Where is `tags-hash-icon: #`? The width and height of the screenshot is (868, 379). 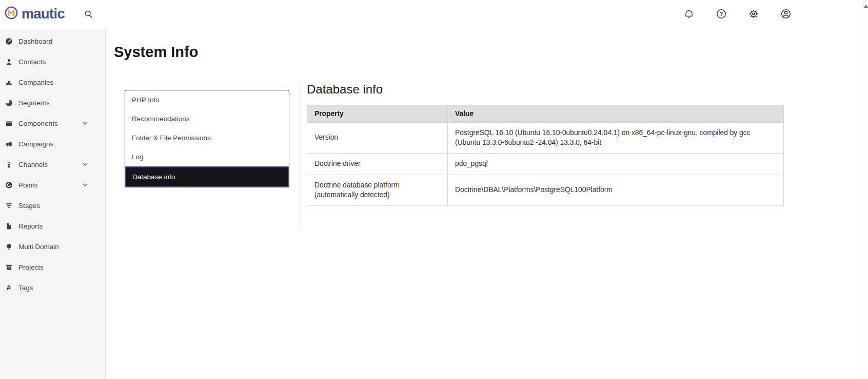 tags-hash-icon: # is located at coordinates (9, 288).